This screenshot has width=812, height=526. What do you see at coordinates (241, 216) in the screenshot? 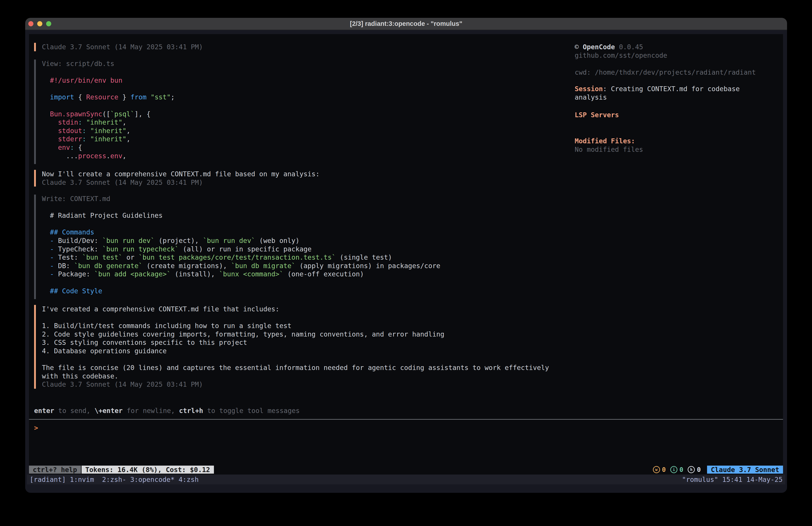
I see `text-line: # Radiant Project Guidelines` at bounding box center [241, 216].